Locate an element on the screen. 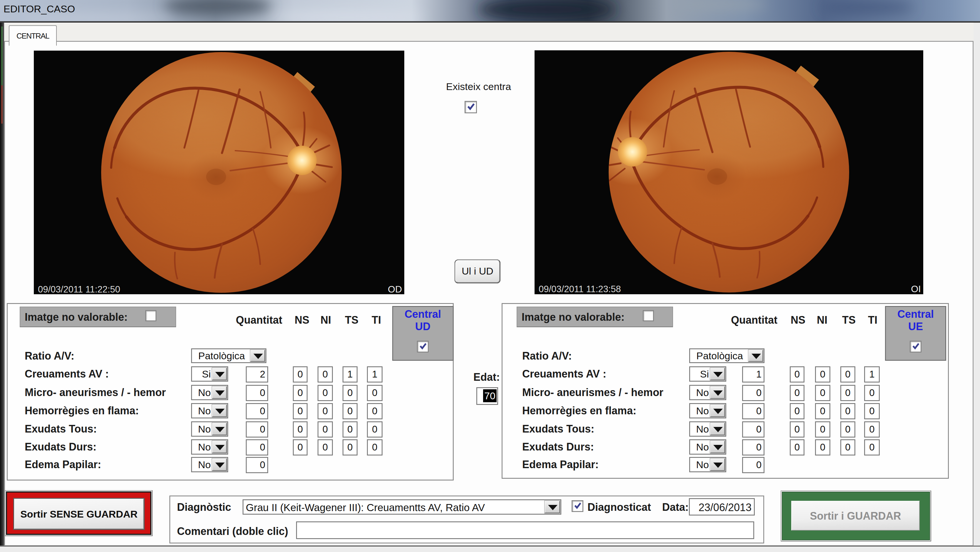 The image size is (980, 552). svg-text: OD is located at coordinates (395, 289).